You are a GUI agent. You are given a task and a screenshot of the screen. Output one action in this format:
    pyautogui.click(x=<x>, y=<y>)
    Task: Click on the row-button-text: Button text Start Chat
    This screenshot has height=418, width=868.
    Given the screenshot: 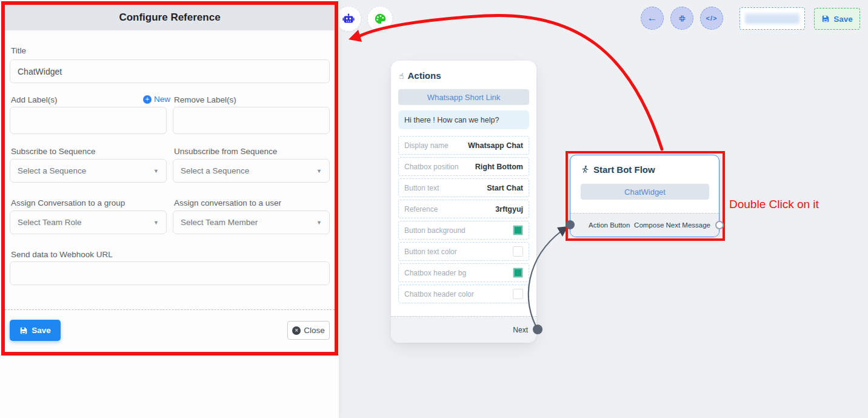 What is the action you would take?
    pyautogui.click(x=464, y=188)
    